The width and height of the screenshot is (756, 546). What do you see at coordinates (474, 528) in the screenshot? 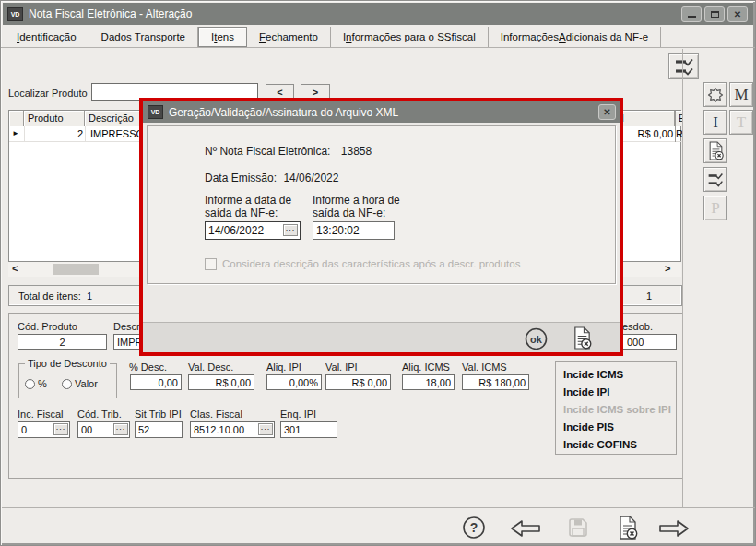
I see `help-icon` at bounding box center [474, 528].